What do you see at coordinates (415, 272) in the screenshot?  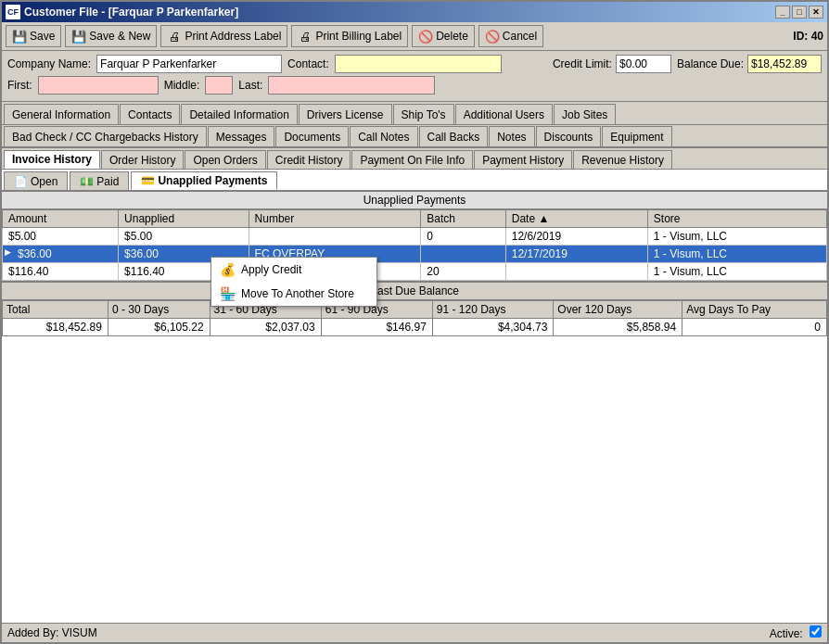 I see `table-row: $116.40 $116.40 MONTH 20 1 - Visum, LLC` at bounding box center [415, 272].